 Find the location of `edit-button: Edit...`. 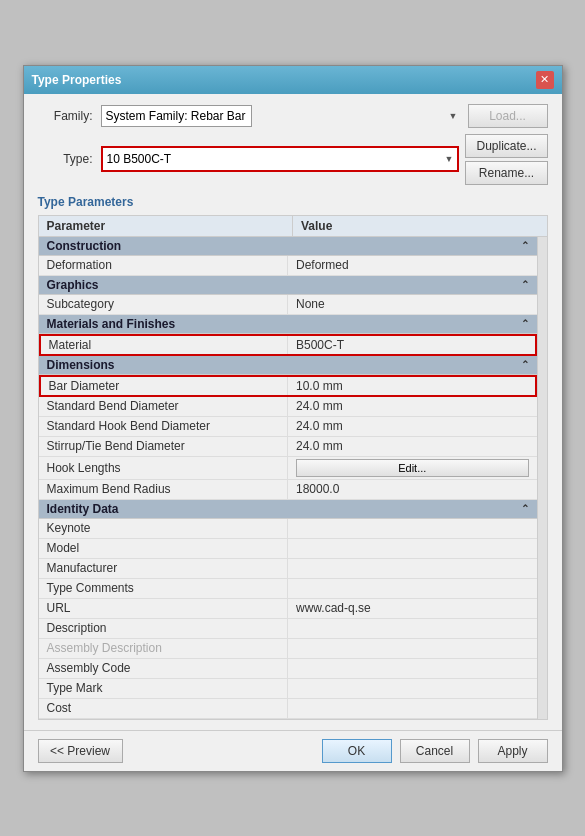

edit-button: Edit... is located at coordinates (412, 468).